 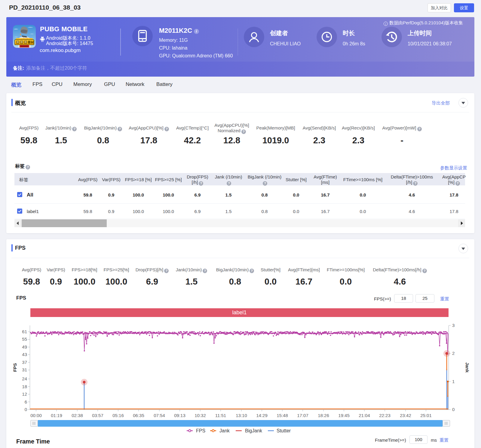 I want to click on svg-text: FPS, so click(x=15, y=367).